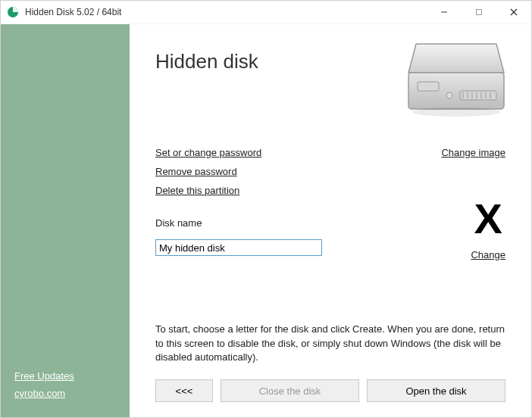 Image resolution: width=532 pixels, height=418 pixels. I want to click on header-row: Hidden disk, so click(330, 83).